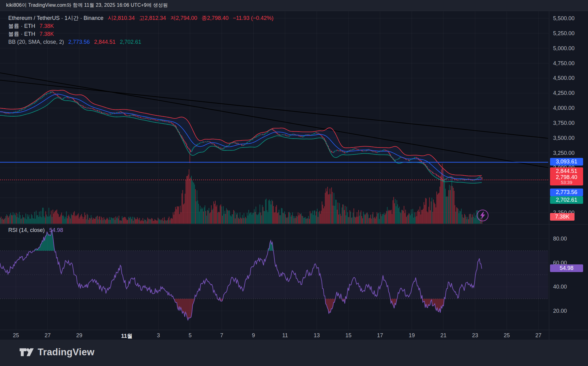 This screenshot has height=366, width=588. I want to click on bb-lower-value: 2,702.61, so click(130, 42).